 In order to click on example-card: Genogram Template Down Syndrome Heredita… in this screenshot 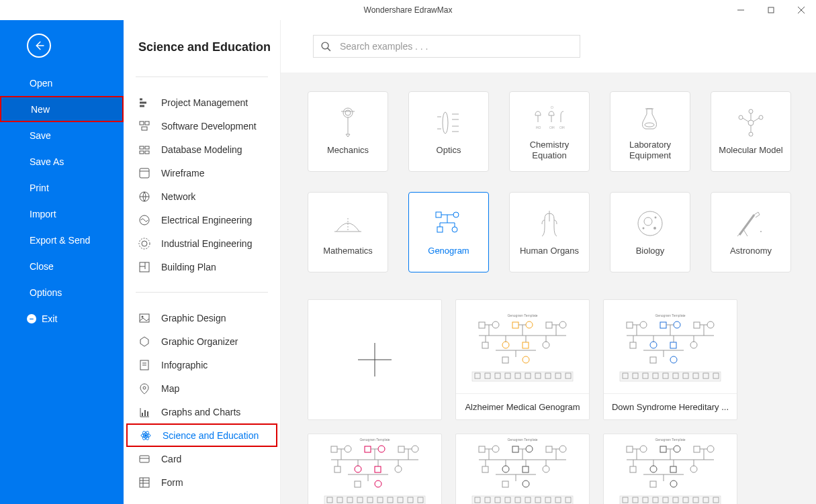, I will do `click(670, 360)`.